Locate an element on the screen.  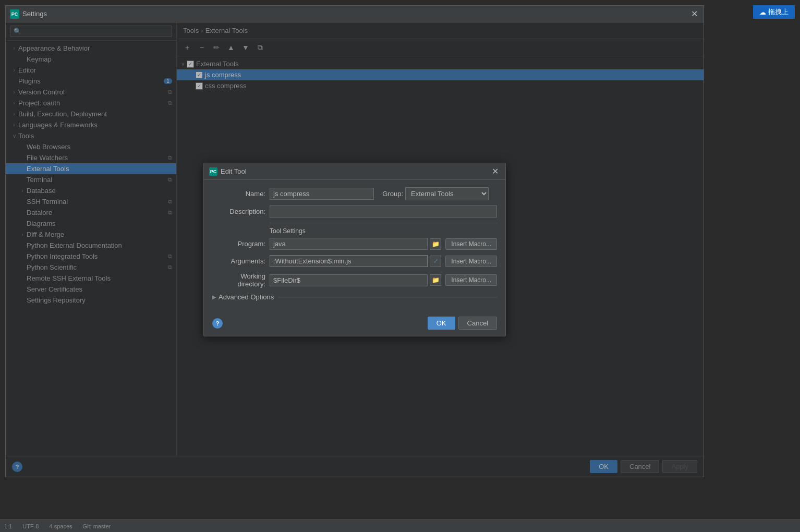
status-indent: 4 spaces is located at coordinates (60, 526).